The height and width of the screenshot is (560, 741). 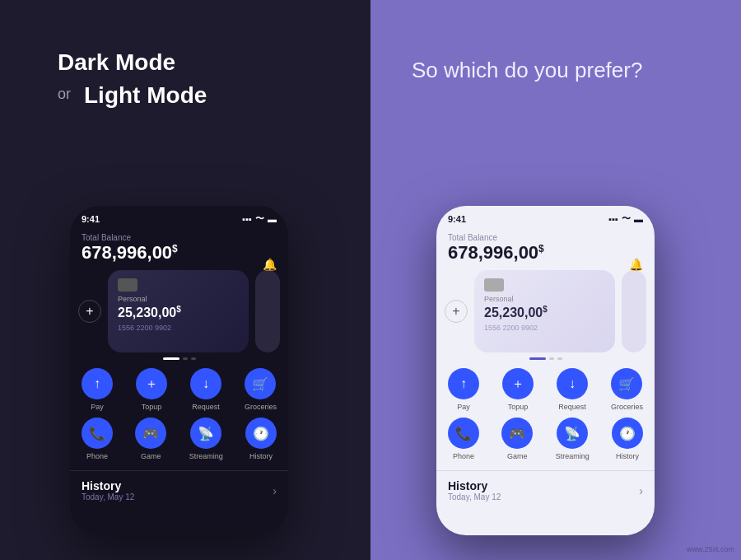 I want to click on light-card-amount: 25,230,00$, so click(x=545, y=313).